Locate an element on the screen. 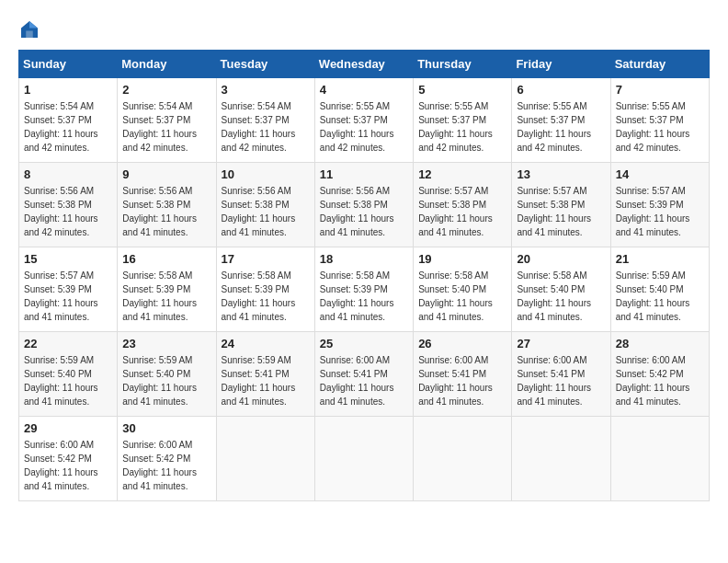 The image size is (728, 563). col-thursday: Thursday is located at coordinates (463, 64).